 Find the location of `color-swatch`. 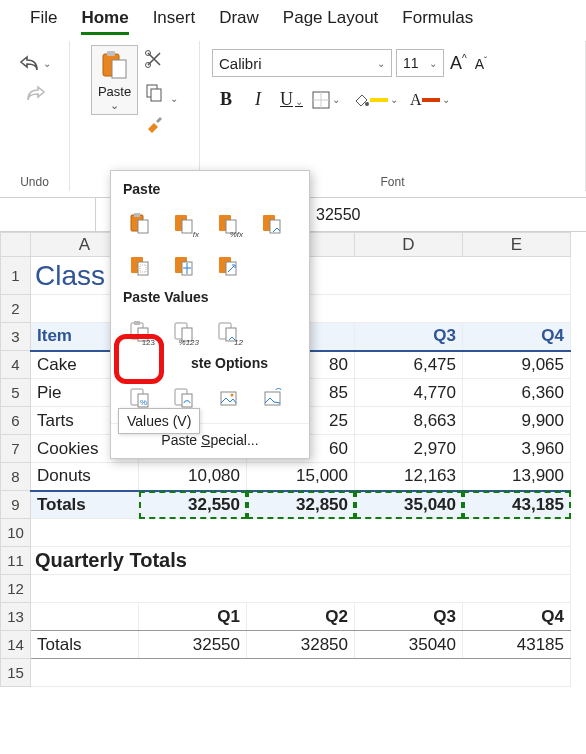

color-swatch is located at coordinates (431, 100).